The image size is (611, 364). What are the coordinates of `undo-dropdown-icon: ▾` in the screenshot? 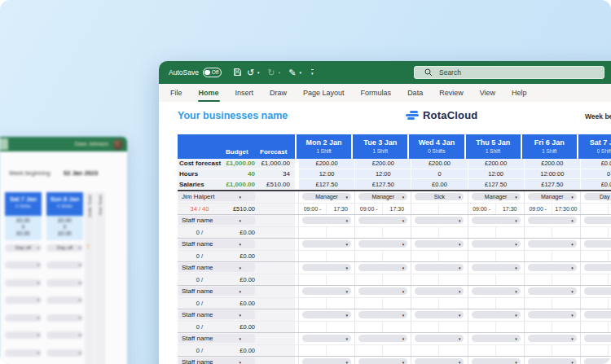 It's located at (259, 72).